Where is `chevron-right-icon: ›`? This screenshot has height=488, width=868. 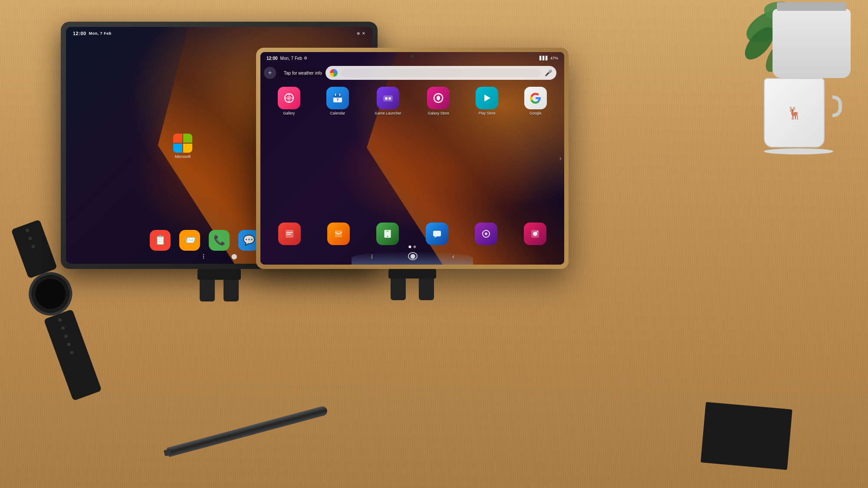 chevron-right-icon: › is located at coordinates (561, 158).